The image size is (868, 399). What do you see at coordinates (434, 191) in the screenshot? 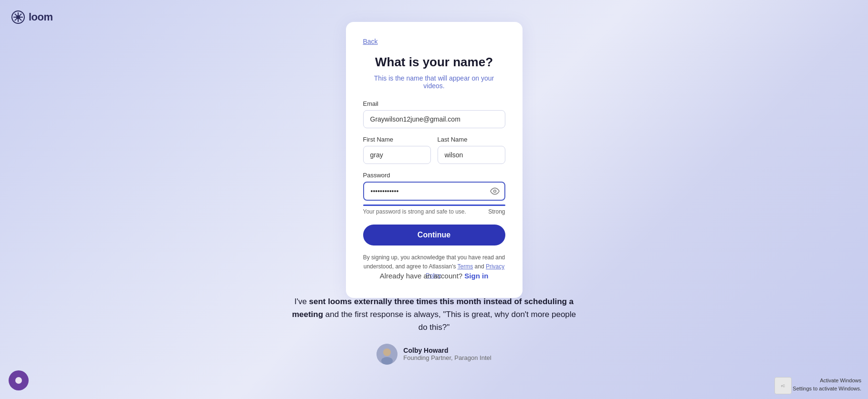
I see `password-input` at bounding box center [434, 191].